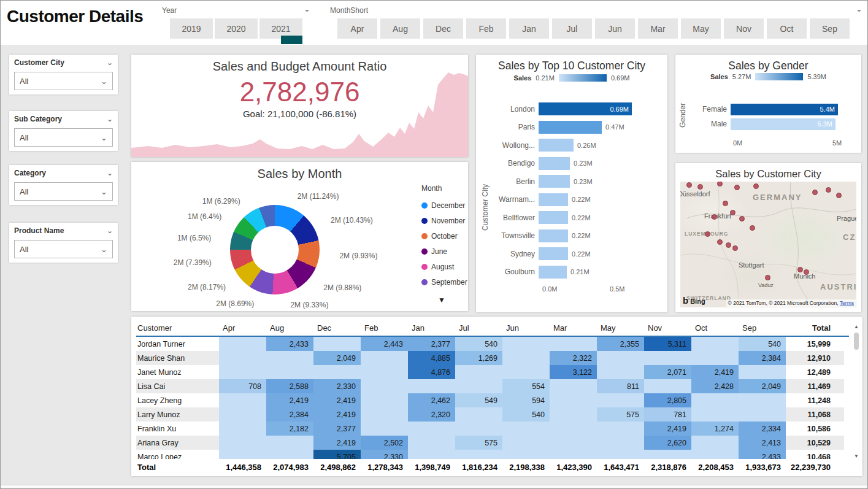 This screenshot has height=489, width=868. Describe the element at coordinates (434, 487) in the screenshot. I see `bottom-scroll-strip` at that location.